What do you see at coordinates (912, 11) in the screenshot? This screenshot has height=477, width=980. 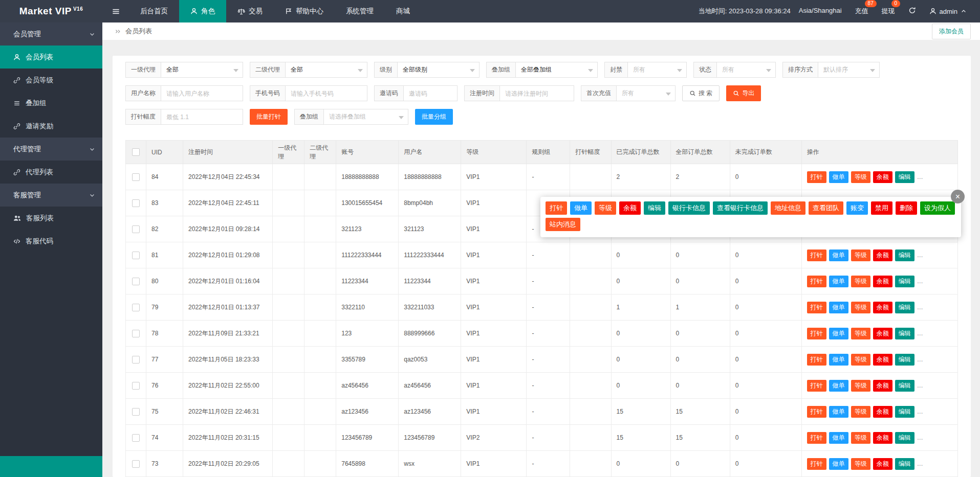 I see `refresh-button` at bounding box center [912, 11].